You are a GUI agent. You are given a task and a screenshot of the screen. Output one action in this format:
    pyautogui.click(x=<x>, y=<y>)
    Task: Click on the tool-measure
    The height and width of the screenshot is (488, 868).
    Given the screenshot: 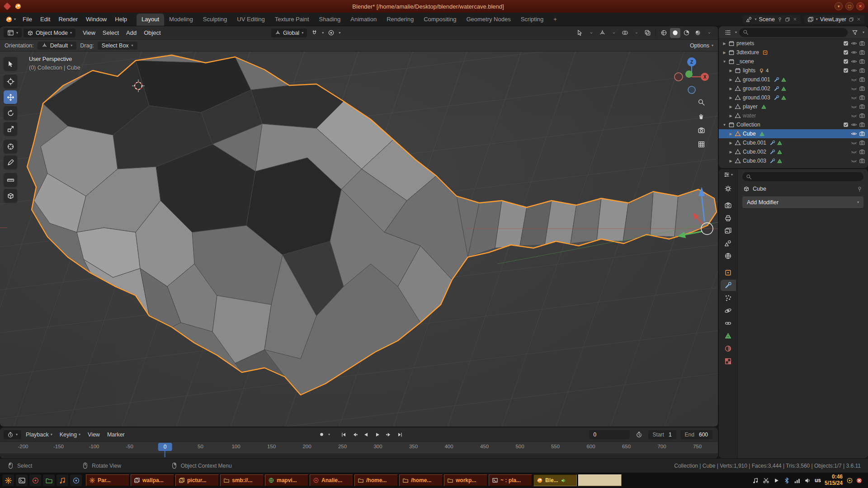 What is the action you would take?
    pyautogui.click(x=10, y=180)
    